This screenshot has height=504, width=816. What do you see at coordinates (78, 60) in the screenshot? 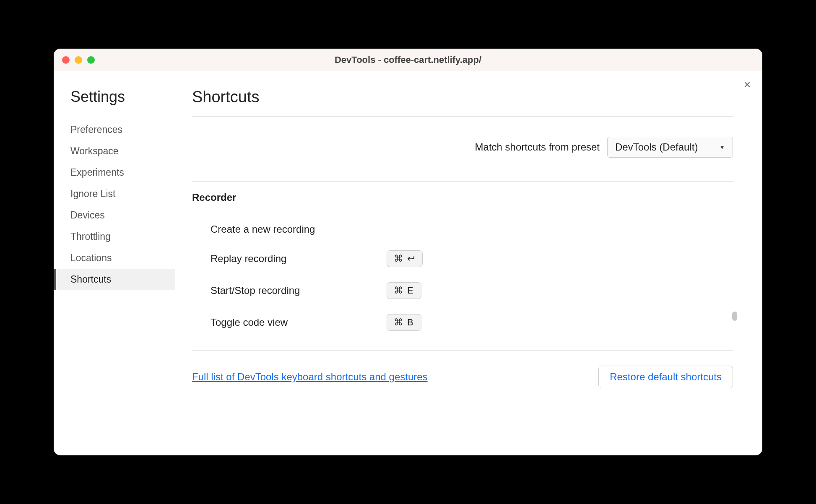
I see `window-minimize-icon` at bounding box center [78, 60].